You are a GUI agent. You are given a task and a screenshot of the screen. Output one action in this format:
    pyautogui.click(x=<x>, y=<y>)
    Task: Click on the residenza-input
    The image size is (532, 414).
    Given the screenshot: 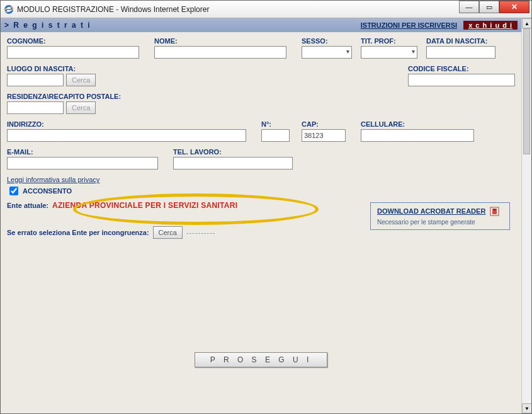 What is the action you would take?
    pyautogui.click(x=35, y=108)
    